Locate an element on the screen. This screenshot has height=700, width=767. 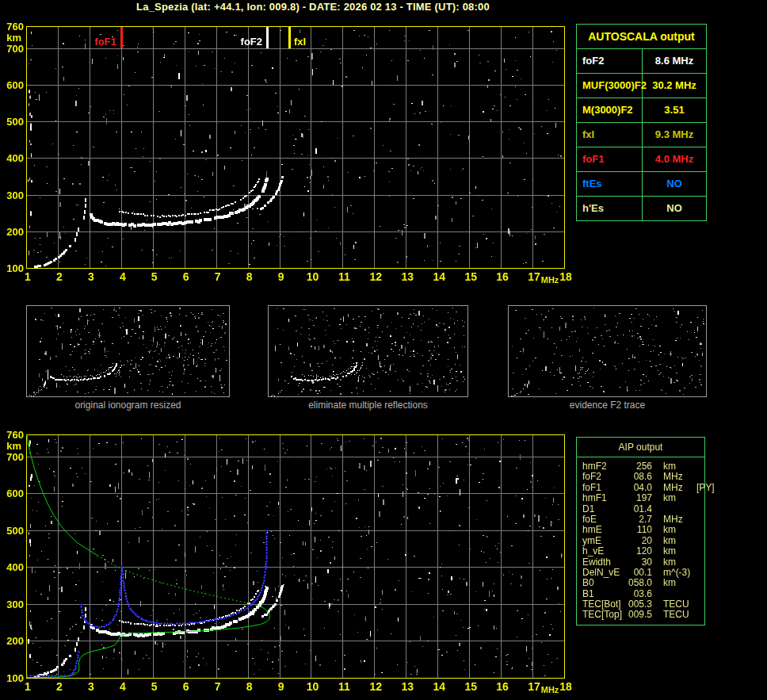
aip-row-name: h_vE is located at coordinates (604, 552).